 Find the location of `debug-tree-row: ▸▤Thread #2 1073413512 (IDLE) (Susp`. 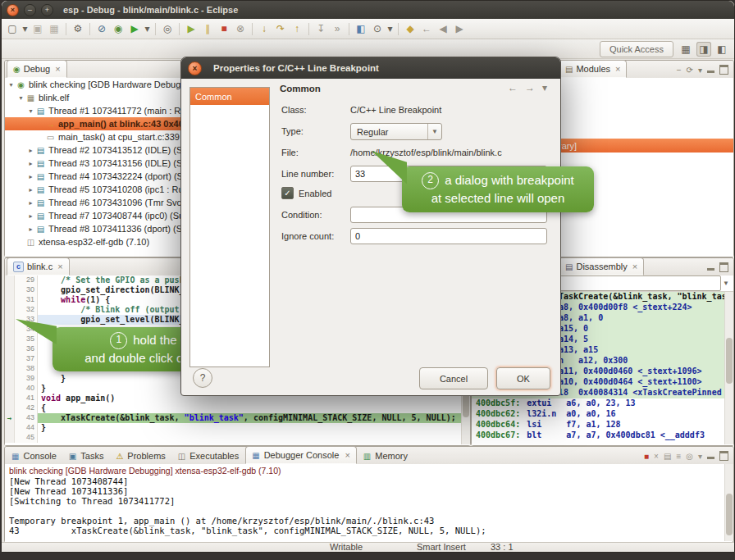

debug-tree-row: ▸▤Thread #2 1073413512 (IDLE) (Susp is located at coordinates (94, 150).